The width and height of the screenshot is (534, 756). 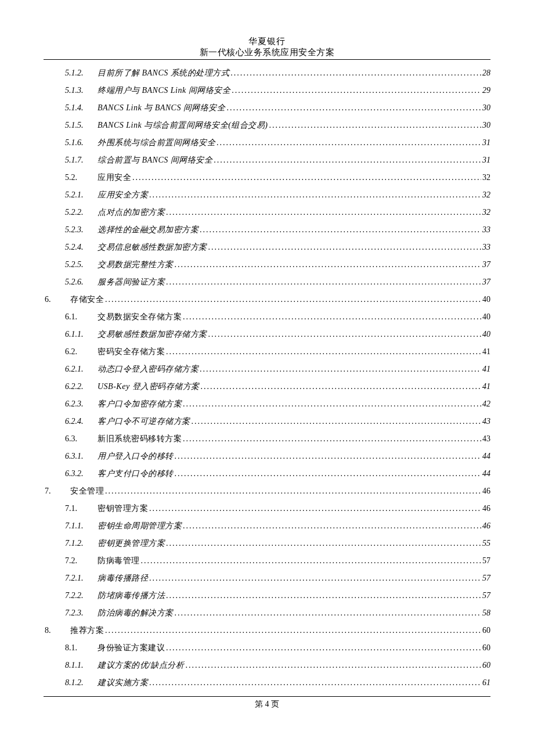 What do you see at coordinates (81, 578) in the screenshot?
I see `toc-number: 7.2.1.` at bounding box center [81, 578].